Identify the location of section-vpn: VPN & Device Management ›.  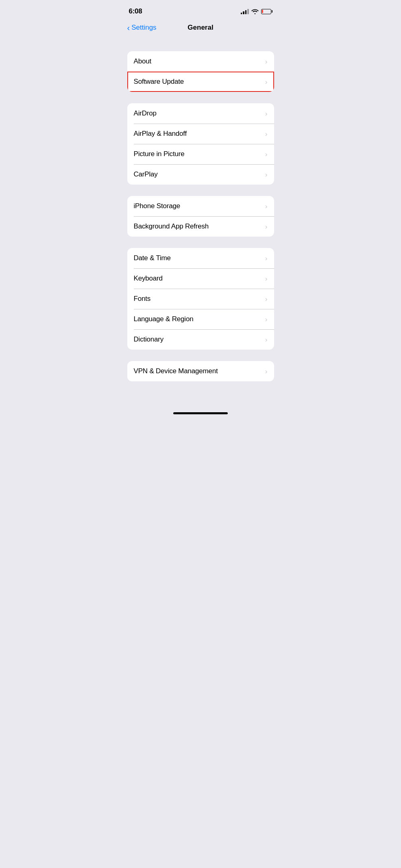
(201, 371).